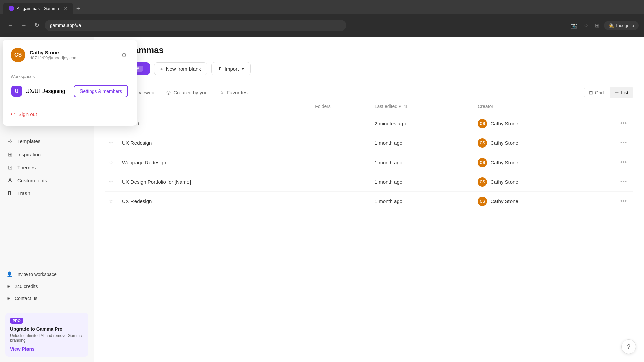  I want to click on templates-icon: ⊹, so click(10, 141).